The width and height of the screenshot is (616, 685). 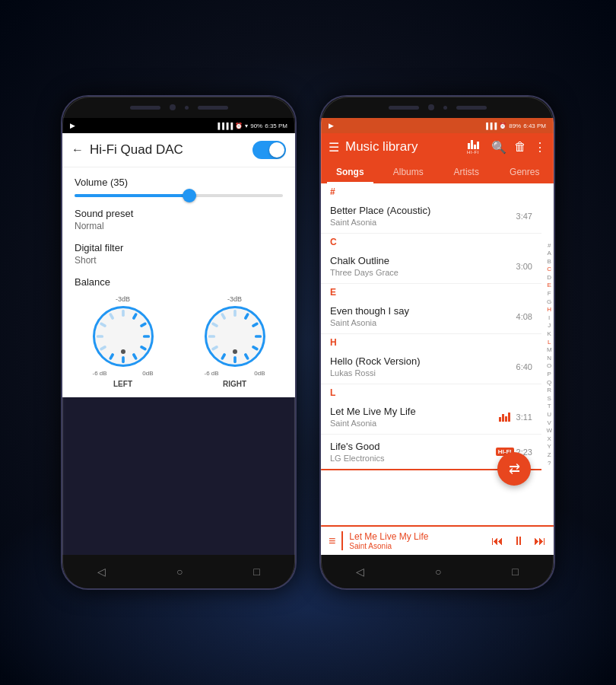 I want to click on digital-filter-label: Digital filter, so click(x=179, y=248).